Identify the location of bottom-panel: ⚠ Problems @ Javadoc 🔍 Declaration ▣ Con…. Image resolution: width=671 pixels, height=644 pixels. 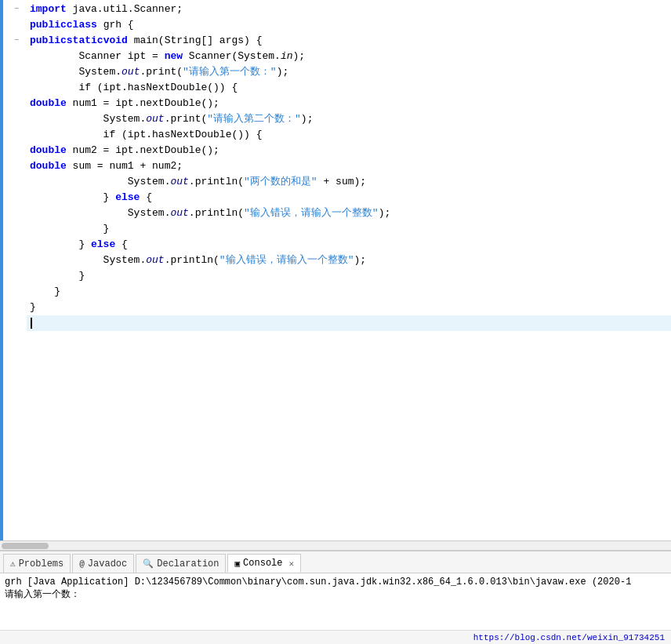
(336, 597).